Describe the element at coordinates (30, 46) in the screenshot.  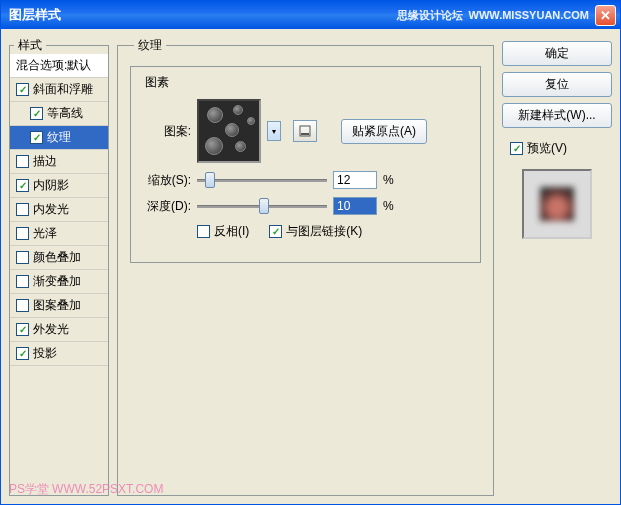
I see `sidebar-legend: 样式` at that location.